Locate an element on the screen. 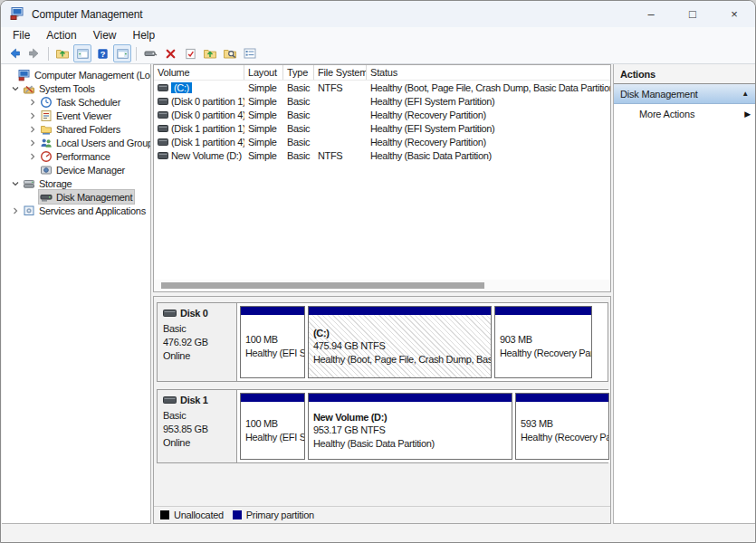  tree-item-performance: Performance is located at coordinates (76, 156).